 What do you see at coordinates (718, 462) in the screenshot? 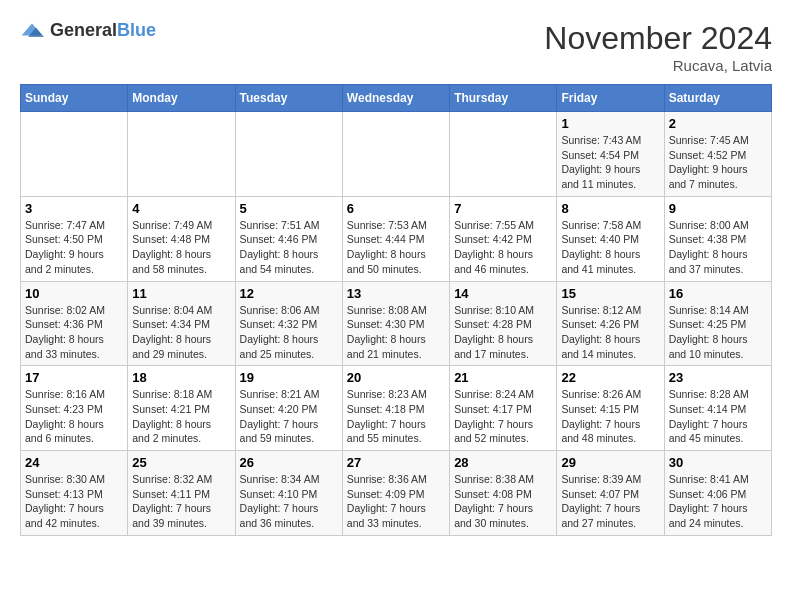
I see `day-number: 30` at bounding box center [718, 462].